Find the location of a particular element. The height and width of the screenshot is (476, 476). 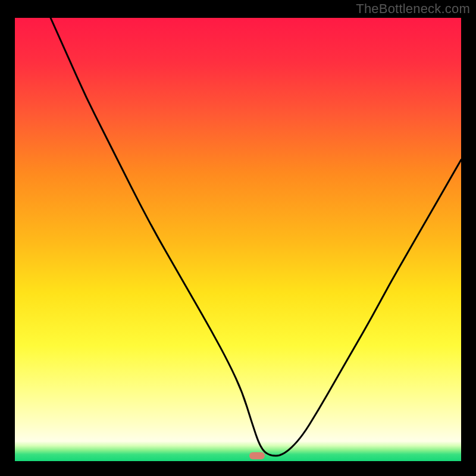

watermark-label: TheBottleneck.com is located at coordinates (413, 9).